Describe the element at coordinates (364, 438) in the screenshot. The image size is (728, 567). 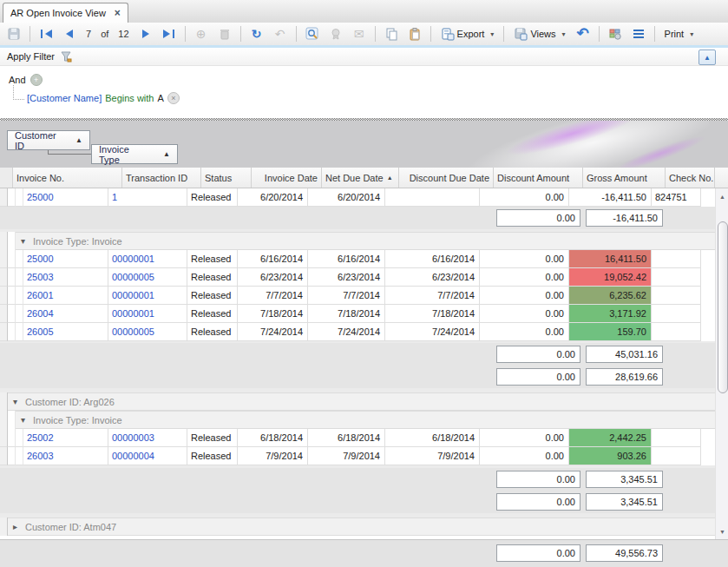
I see `invoice-row: 25002 00000003 Released 6/18/2014 6/18/2…` at that location.